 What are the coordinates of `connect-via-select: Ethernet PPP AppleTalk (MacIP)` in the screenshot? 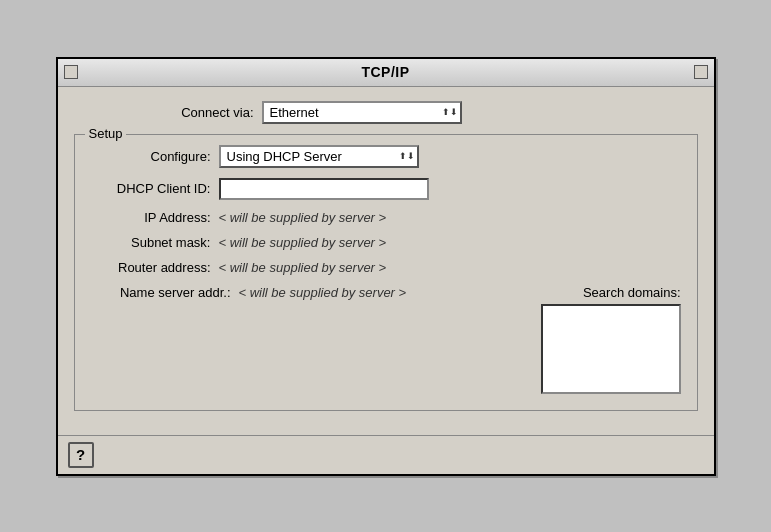 It's located at (362, 112).